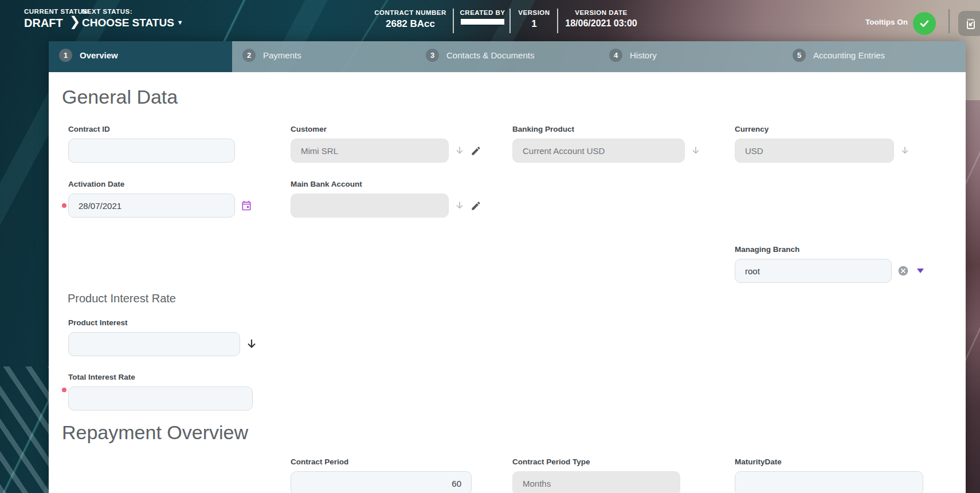 This screenshot has height=493, width=980. Describe the element at coordinates (282, 55) in the screenshot. I see `tab-label: Payments` at that location.